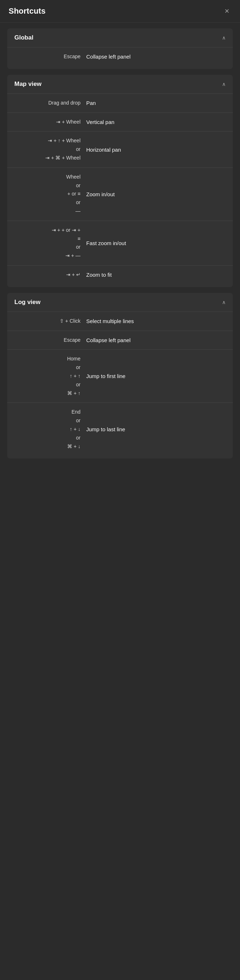 Image resolution: width=240 pixels, height=980 pixels. What do you see at coordinates (27, 302) in the screenshot?
I see `section-title-log-view: Log view` at bounding box center [27, 302].